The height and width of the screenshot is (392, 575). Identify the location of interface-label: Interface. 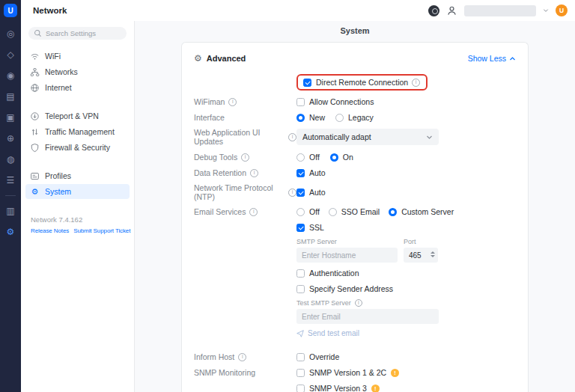
(246, 117).